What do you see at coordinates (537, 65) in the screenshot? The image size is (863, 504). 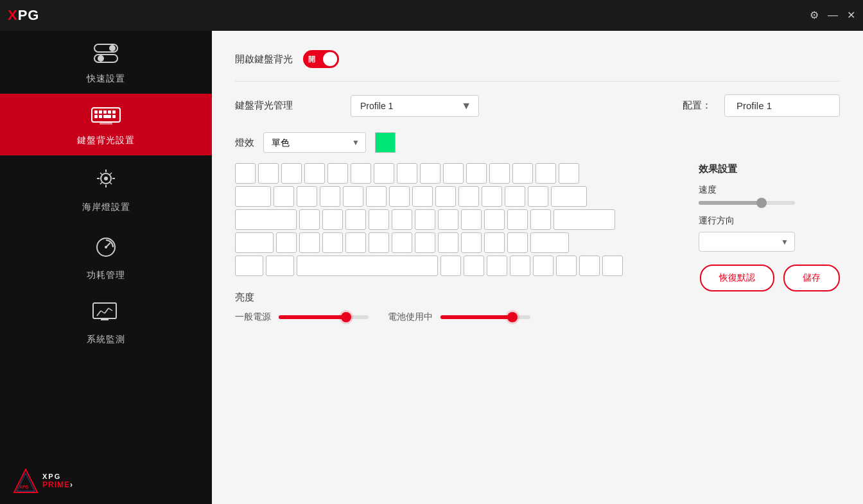 I see `backlight-toggle-row: 開啟鍵盤背光 開` at bounding box center [537, 65].